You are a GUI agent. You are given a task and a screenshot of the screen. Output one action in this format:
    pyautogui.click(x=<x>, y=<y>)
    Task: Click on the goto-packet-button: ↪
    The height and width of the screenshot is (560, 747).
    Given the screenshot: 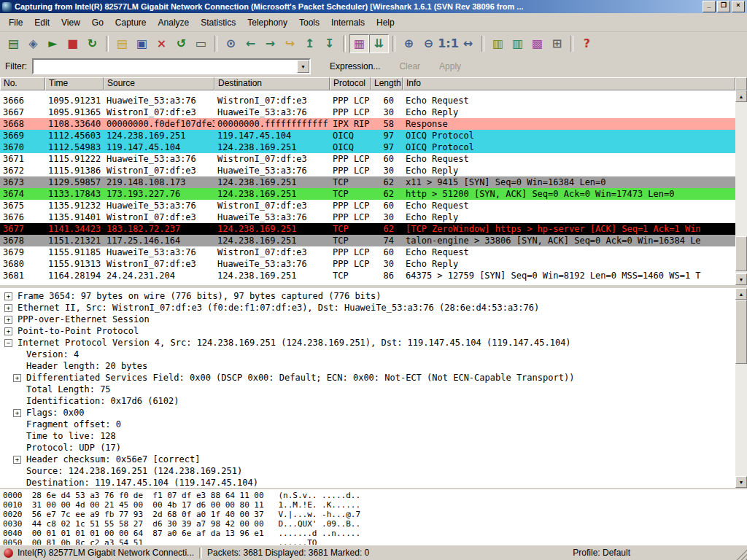 What is the action you would take?
    pyautogui.click(x=290, y=44)
    